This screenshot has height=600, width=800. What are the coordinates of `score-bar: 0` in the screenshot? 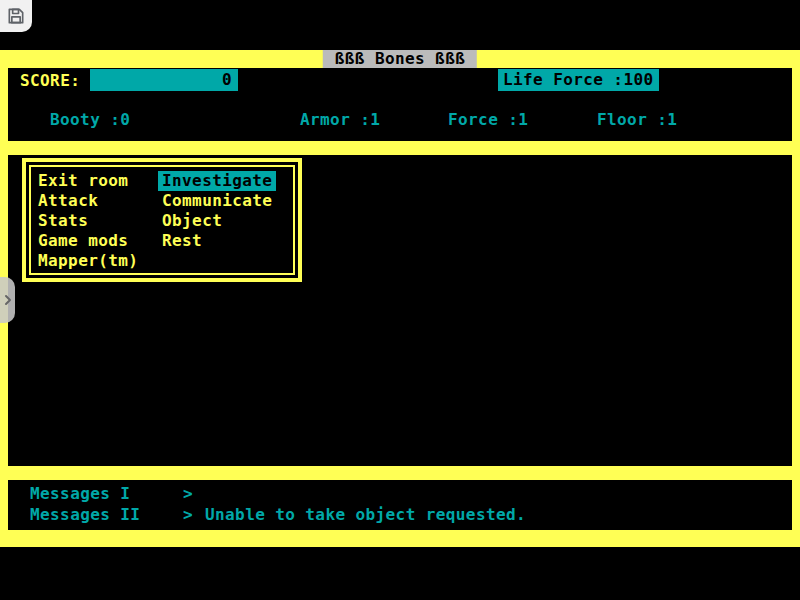 It's located at (164, 80).